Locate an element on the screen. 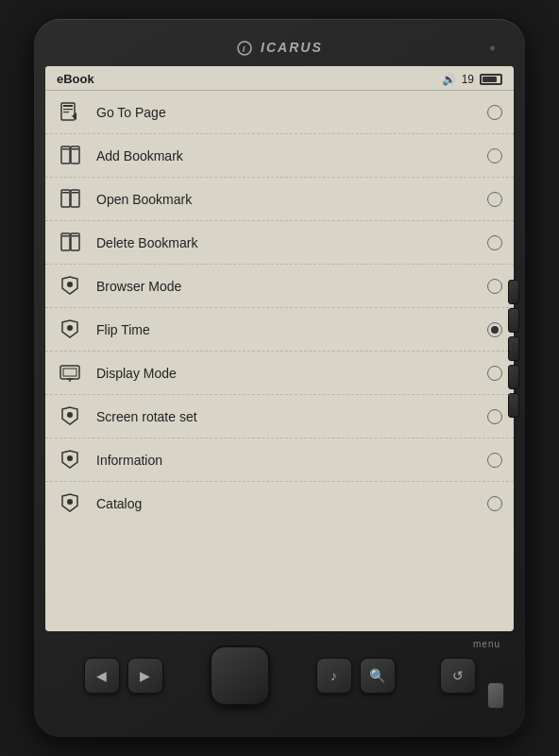  brand-logo: I ICARUS is located at coordinates (280, 48).